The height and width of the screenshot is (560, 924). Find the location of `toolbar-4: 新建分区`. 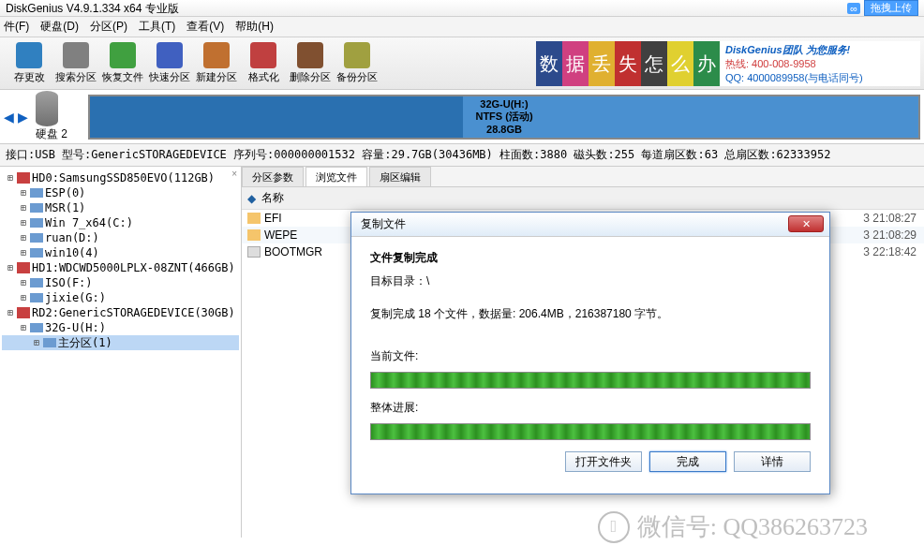

toolbar-4: 新建分区 is located at coordinates (216, 64).